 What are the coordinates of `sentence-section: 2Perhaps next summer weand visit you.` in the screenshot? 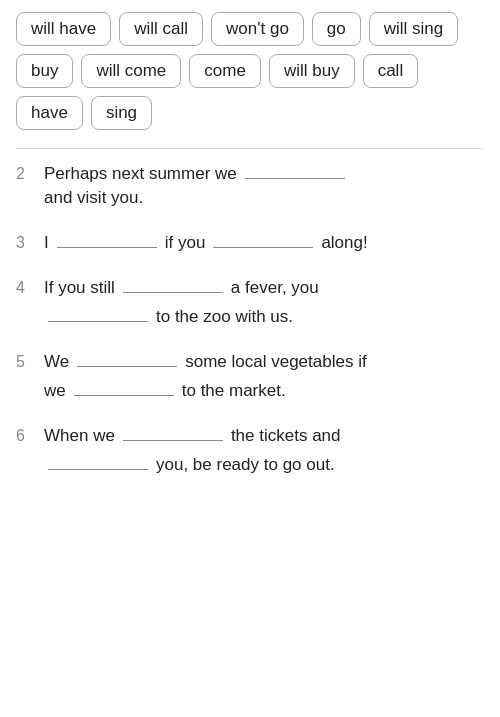 It's located at (250, 184).